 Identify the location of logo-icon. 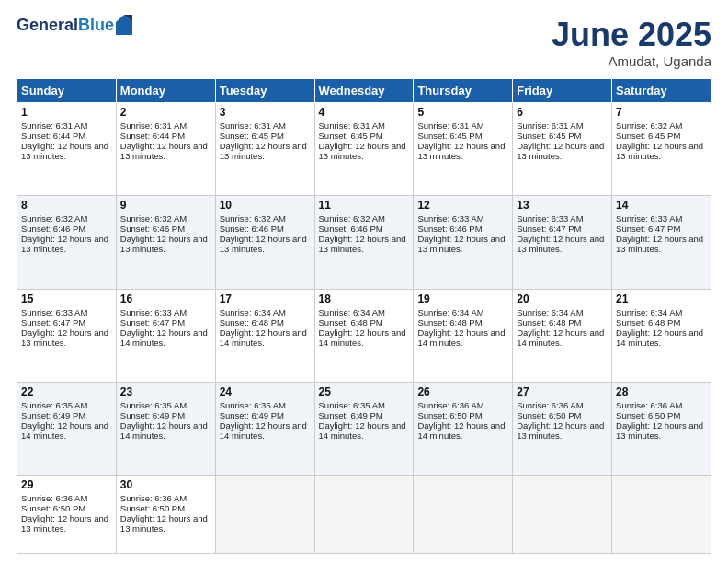
(124, 25).